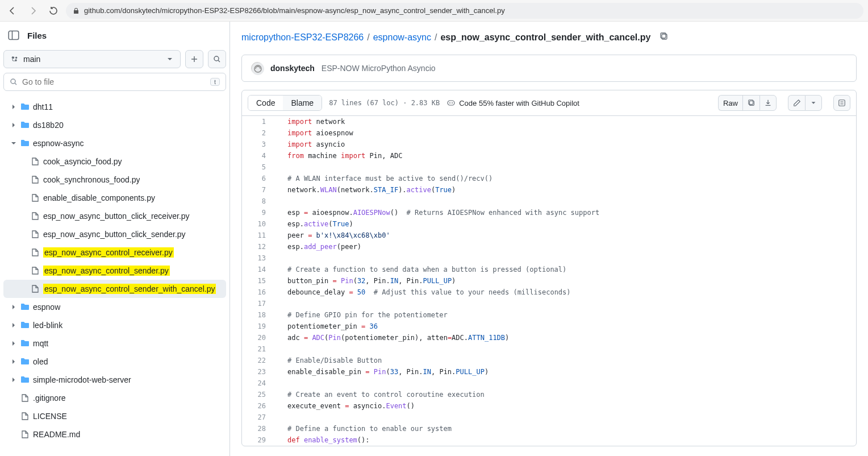  Describe the element at coordinates (259, 338) in the screenshot. I see `line-number: 20` at that location.